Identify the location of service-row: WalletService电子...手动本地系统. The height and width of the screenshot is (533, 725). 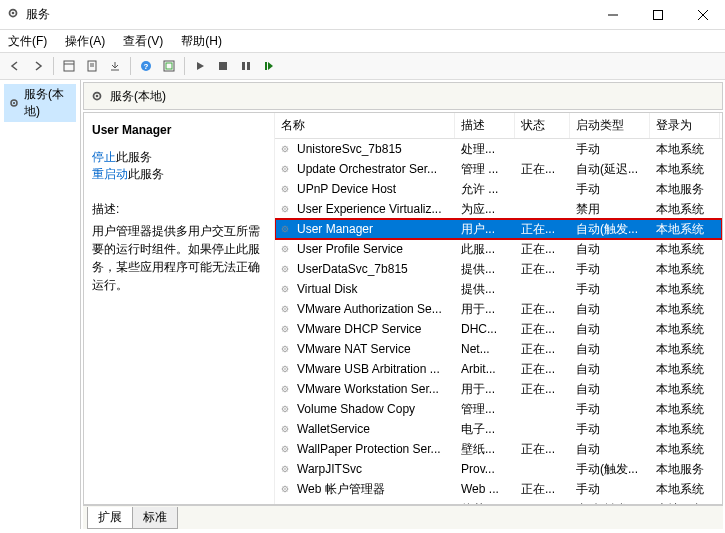
(498, 429).